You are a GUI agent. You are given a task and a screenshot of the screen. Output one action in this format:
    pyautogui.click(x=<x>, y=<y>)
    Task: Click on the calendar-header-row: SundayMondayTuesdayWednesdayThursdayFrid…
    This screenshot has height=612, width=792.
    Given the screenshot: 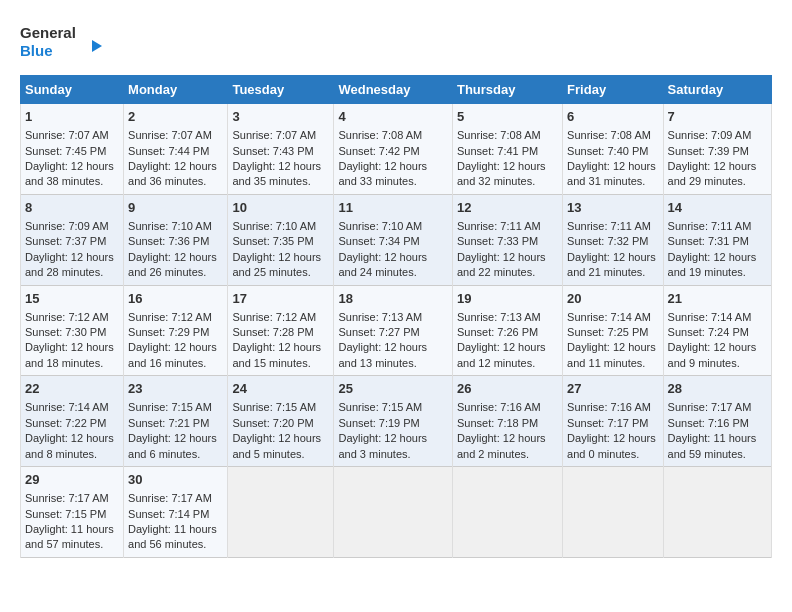 What is the action you would take?
    pyautogui.click(x=396, y=90)
    